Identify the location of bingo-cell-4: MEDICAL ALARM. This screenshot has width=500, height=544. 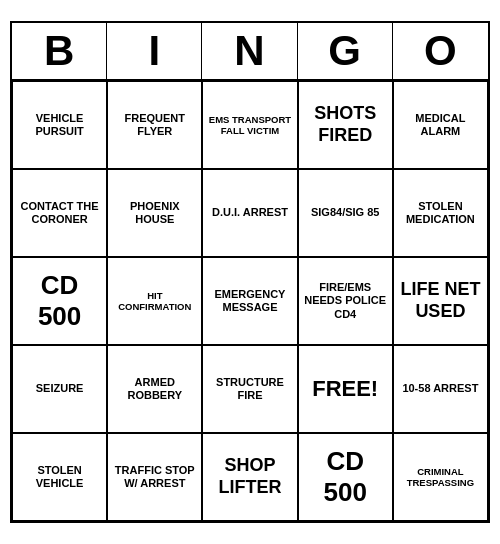
(440, 125).